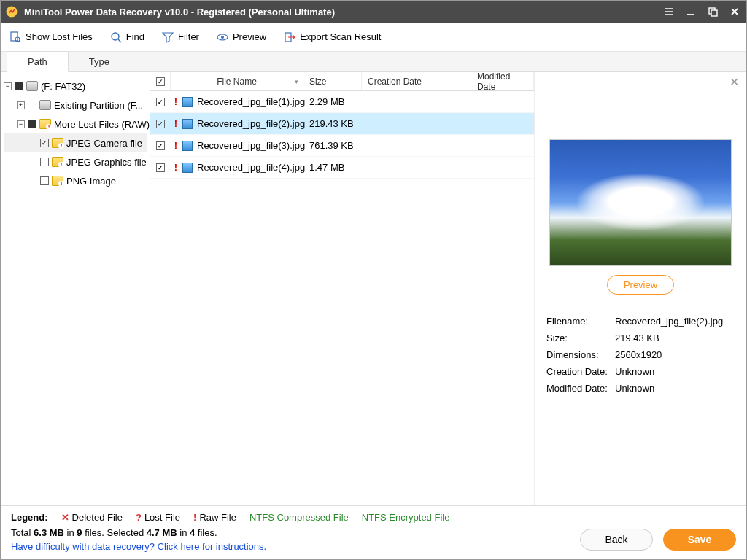  Describe the element at coordinates (75, 143) in the screenshot. I see `tree-jpeg-camera: JPEG Camera file` at that location.